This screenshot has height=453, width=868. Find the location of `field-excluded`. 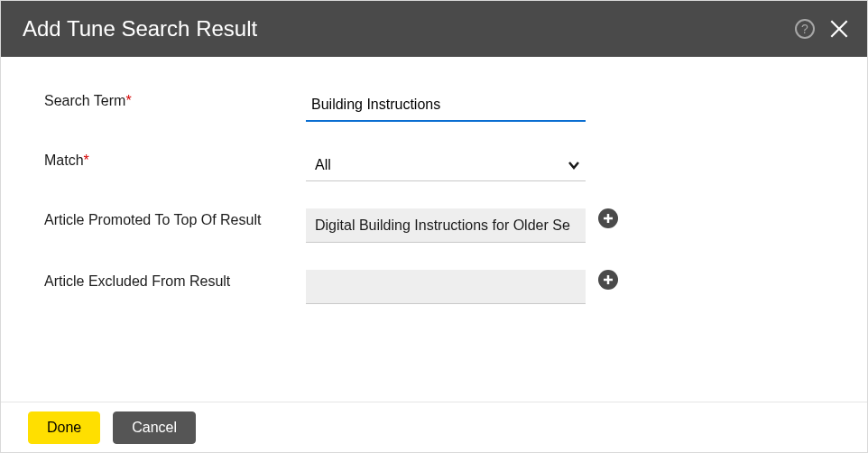

field-excluded is located at coordinates (446, 287).